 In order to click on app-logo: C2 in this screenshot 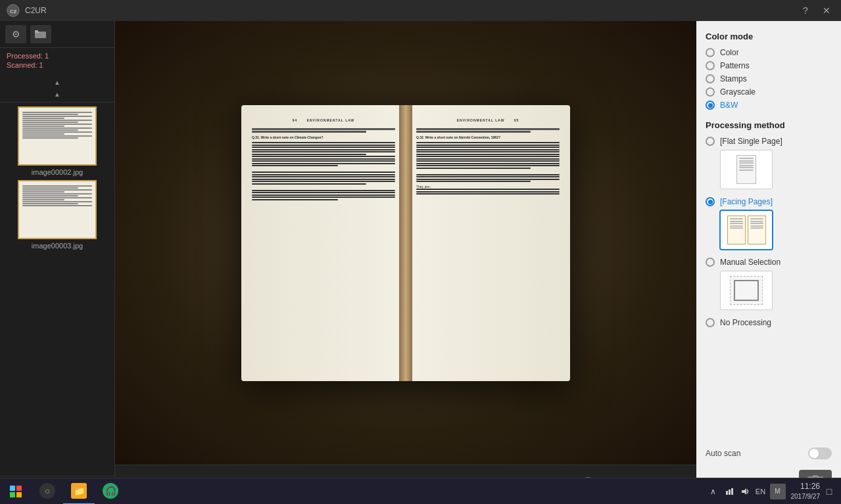, I will do `click(13, 11)`.